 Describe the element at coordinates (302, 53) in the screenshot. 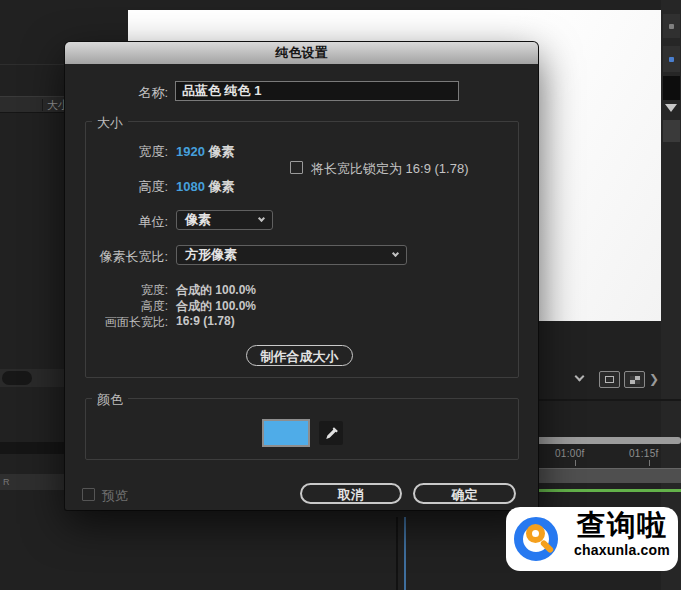

I see `dialog-titlebar: 纯色设置` at that location.